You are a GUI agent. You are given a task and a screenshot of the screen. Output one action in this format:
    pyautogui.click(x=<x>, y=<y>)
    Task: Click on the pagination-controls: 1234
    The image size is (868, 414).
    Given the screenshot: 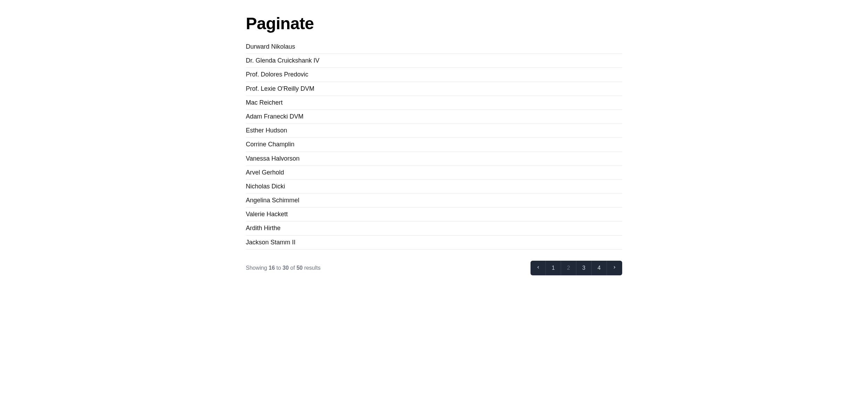 What is the action you would take?
    pyautogui.click(x=576, y=268)
    